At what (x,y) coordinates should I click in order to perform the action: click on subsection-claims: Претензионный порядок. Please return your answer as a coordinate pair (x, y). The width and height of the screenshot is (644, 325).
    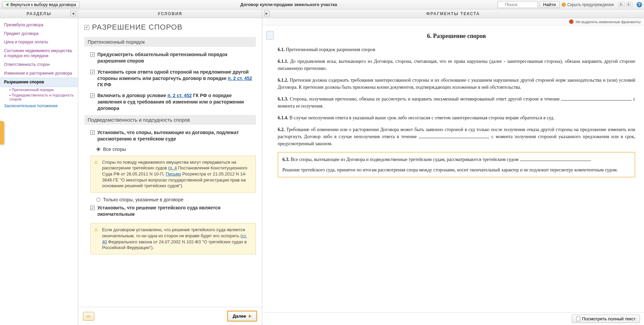
    Looking at the image, I should click on (170, 42).